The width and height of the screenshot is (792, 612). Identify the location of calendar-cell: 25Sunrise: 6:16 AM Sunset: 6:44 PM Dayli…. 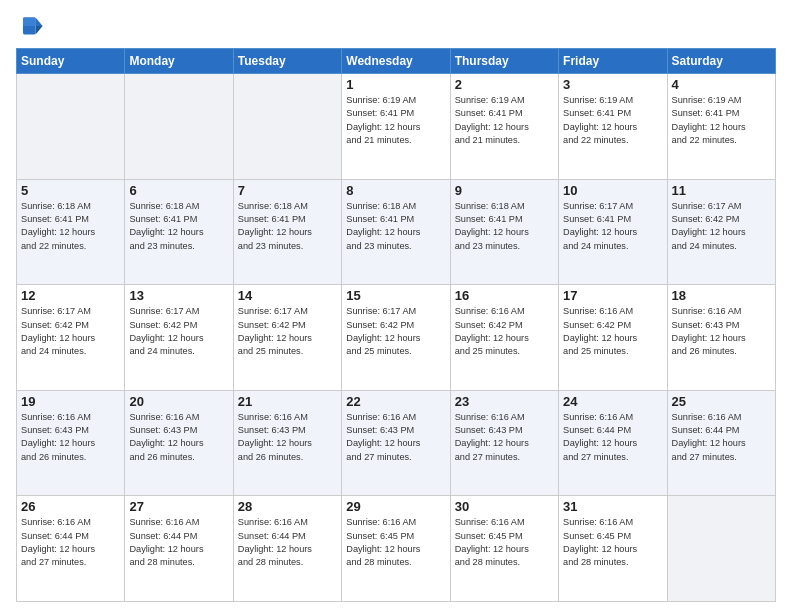
(721, 443).